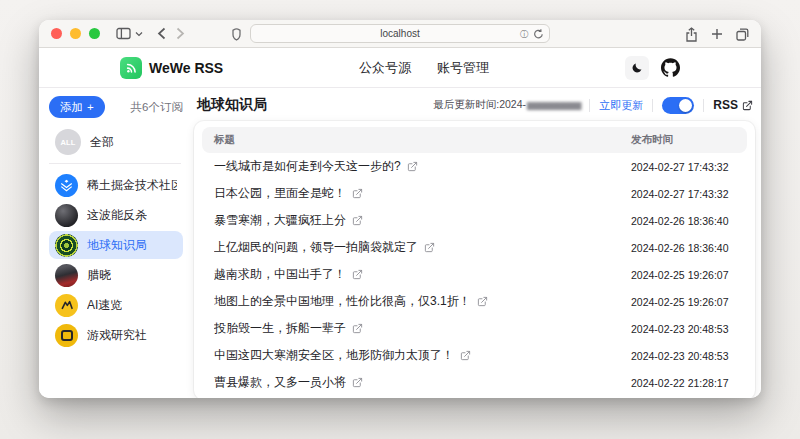 This screenshot has height=439, width=800. Describe the element at coordinates (538, 35) in the screenshot. I see `reload-icon` at that location.